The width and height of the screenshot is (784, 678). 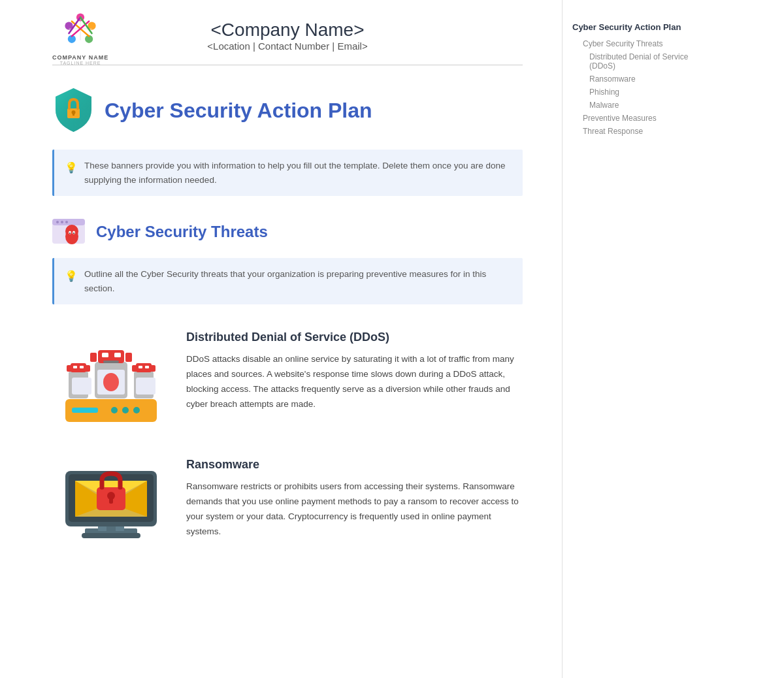 I want to click on threats-bulb-icon: 💡, so click(x=71, y=276).